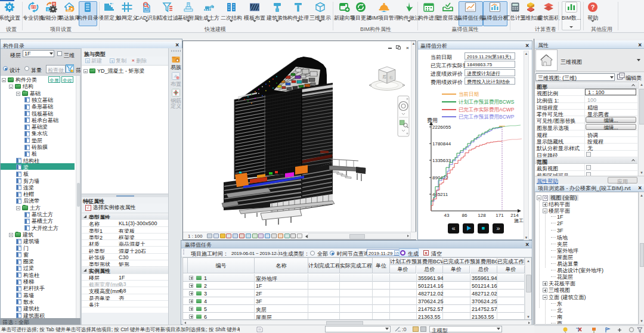 The image size is (644, 333). I want to click on svg-text: 43, so click(447, 216).